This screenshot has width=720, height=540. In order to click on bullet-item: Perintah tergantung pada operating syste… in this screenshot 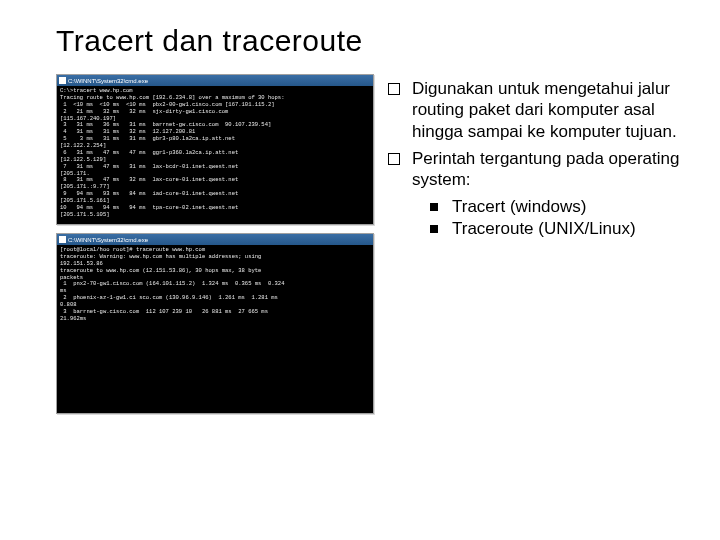, I will do `click(535, 170)`.